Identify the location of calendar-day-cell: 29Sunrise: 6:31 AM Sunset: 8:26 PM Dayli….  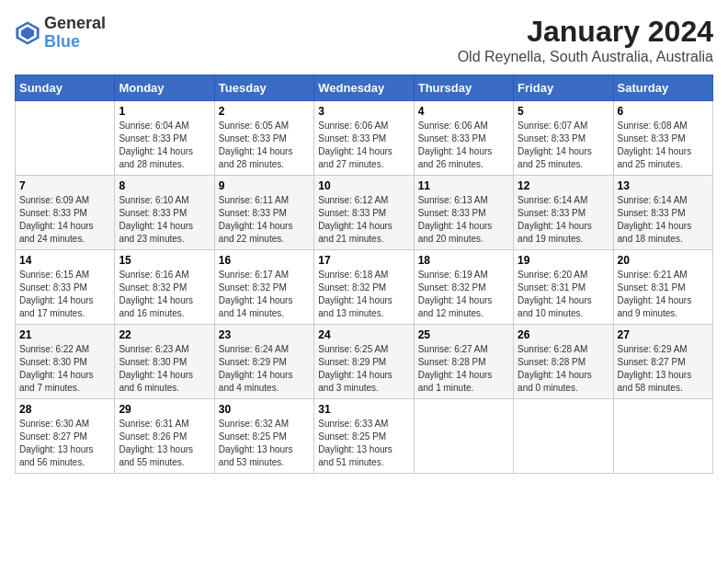
(165, 436).